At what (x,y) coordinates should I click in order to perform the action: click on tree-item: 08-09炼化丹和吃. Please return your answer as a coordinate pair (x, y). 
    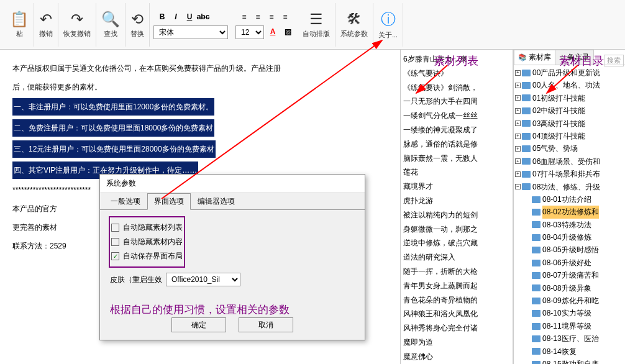
    Looking at the image, I should click on (569, 301).